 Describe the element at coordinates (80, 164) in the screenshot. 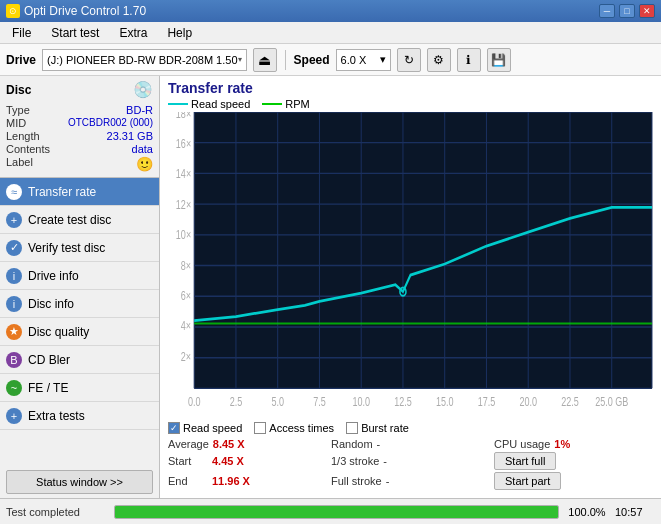

I see `disc-label-row: Label 🙂` at that location.